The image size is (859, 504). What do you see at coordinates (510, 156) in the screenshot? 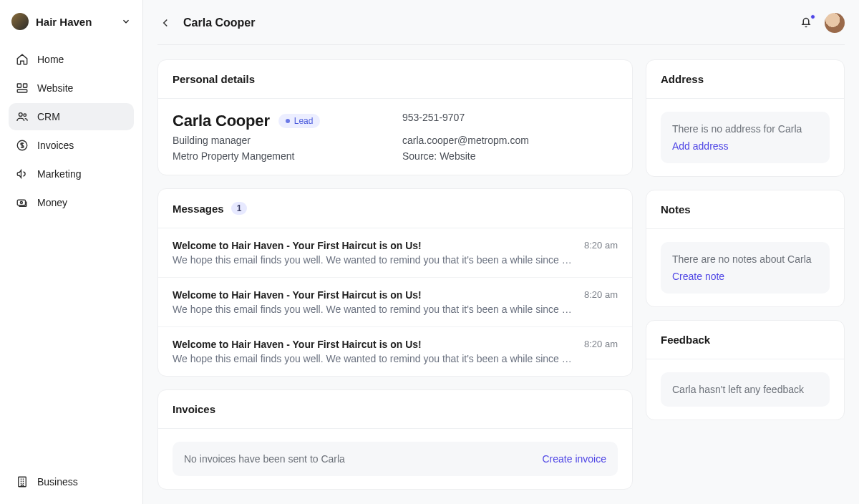
I see `contact-source: Source: Website` at bounding box center [510, 156].